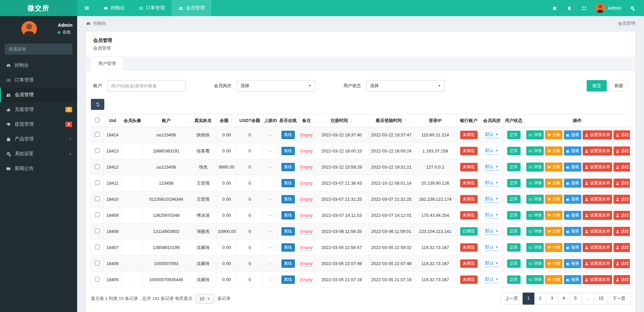 Image resolution: width=644 pixels, height=312 pixels. I want to click on settings-button, so click(632, 8).